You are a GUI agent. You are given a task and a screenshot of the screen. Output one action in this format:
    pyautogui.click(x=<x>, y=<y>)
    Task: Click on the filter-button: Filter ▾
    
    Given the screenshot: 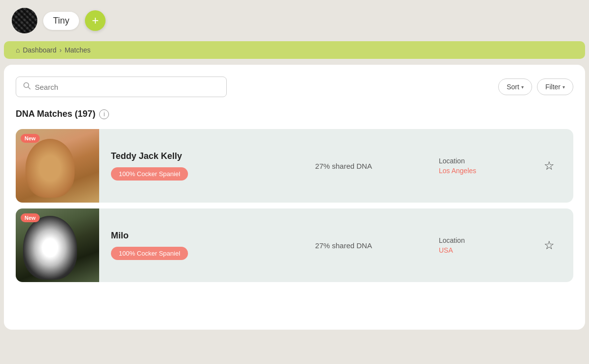 What is the action you would take?
    pyautogui.click(x=555, y=87)
    